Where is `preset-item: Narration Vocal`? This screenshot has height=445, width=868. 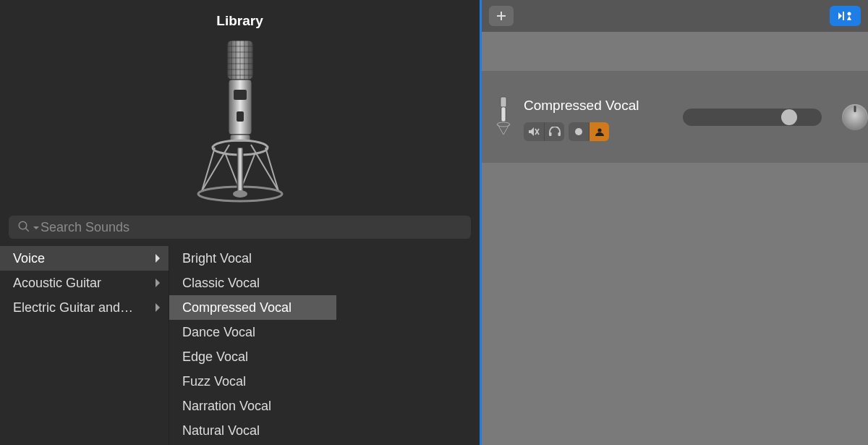
preset-item: Narration Vocal is located at coordinates (253, 406).